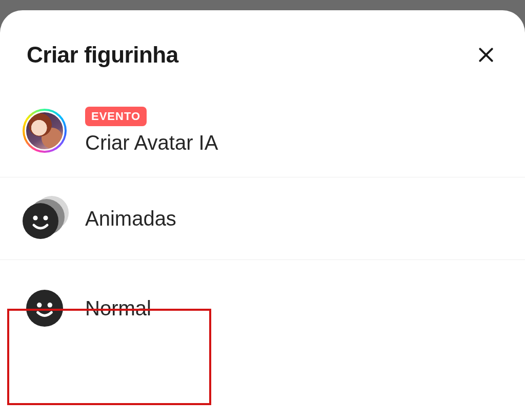  What do you see at coordinates (131, 218) in the screenshot?
I see `option-text-group: Animadas` at bounding box center [131, 218].